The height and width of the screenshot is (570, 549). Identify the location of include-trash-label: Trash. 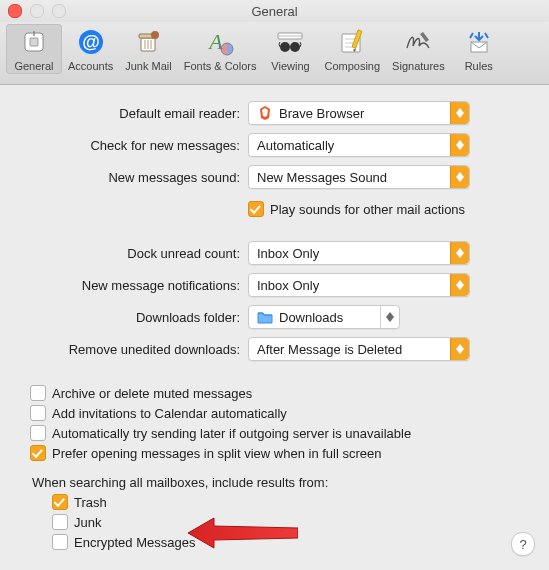
(90, 502).